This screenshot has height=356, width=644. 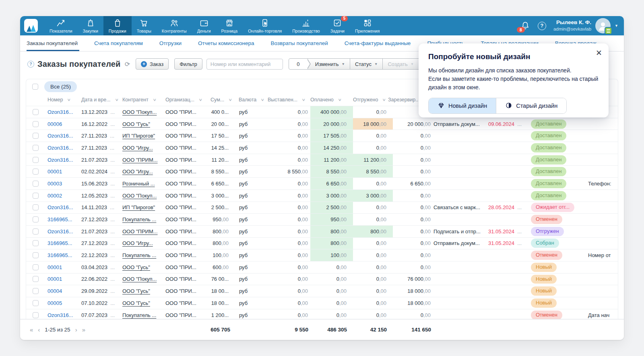 What do you see at coordinates (204, 26) in the screenshot?
I see `nav-item-money: Деньги` at bounding box center [204, 26].